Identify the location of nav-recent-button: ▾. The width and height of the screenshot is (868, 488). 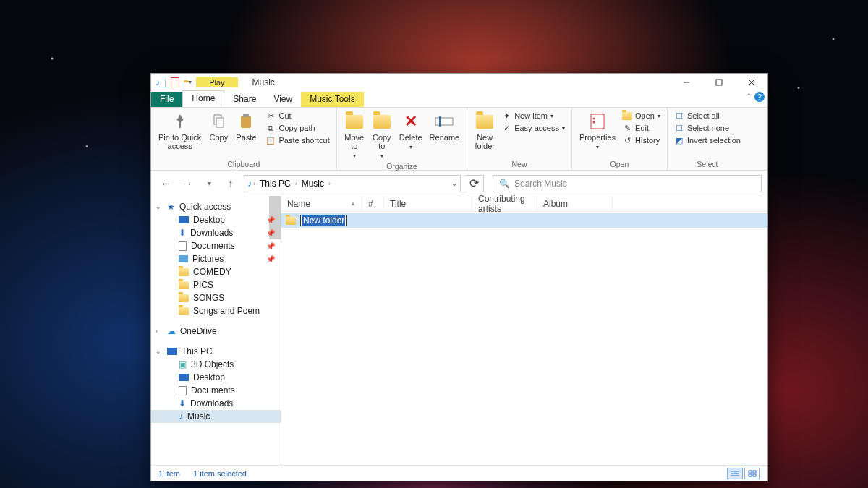
(209, 184).